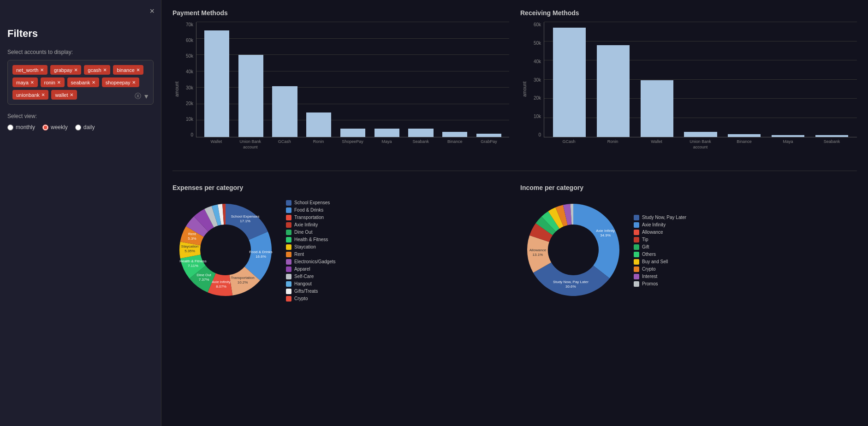  I want to click on clear-tags-icon: ⓧ, so click(138, 96).